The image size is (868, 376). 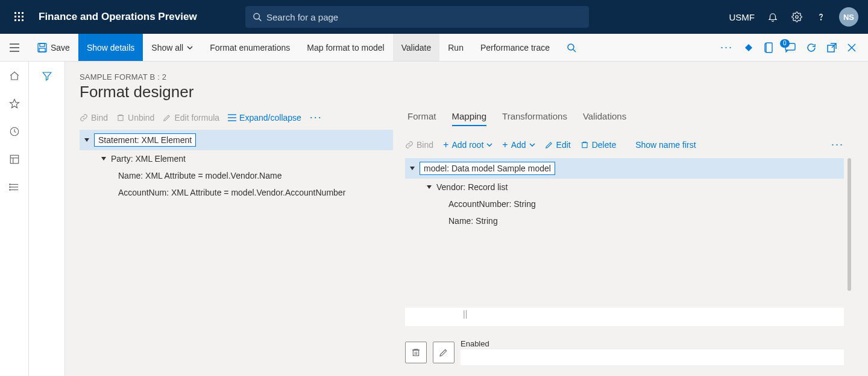 What do you see at coordinates (852, 48) in the screenshot?
I see `close-icon` at bounding box center [852, 48].